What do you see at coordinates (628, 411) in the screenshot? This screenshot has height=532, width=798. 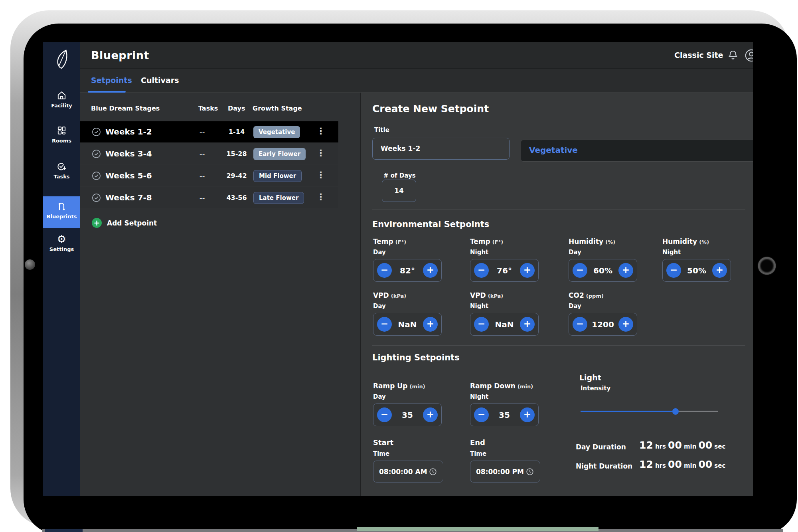 I see `slider-fill` at bounding box center [628, 411].